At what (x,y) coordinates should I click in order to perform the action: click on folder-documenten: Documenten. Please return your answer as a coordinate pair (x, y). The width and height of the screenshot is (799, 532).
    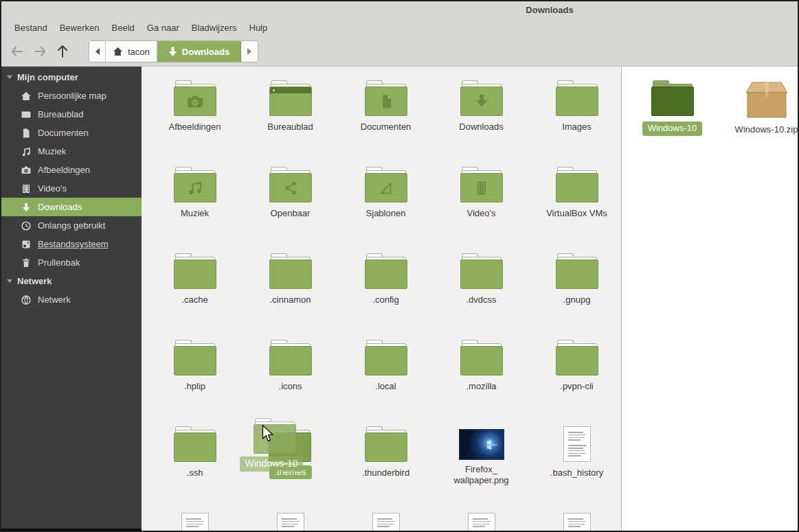
    Looking at the image, I should click on (386, 124).